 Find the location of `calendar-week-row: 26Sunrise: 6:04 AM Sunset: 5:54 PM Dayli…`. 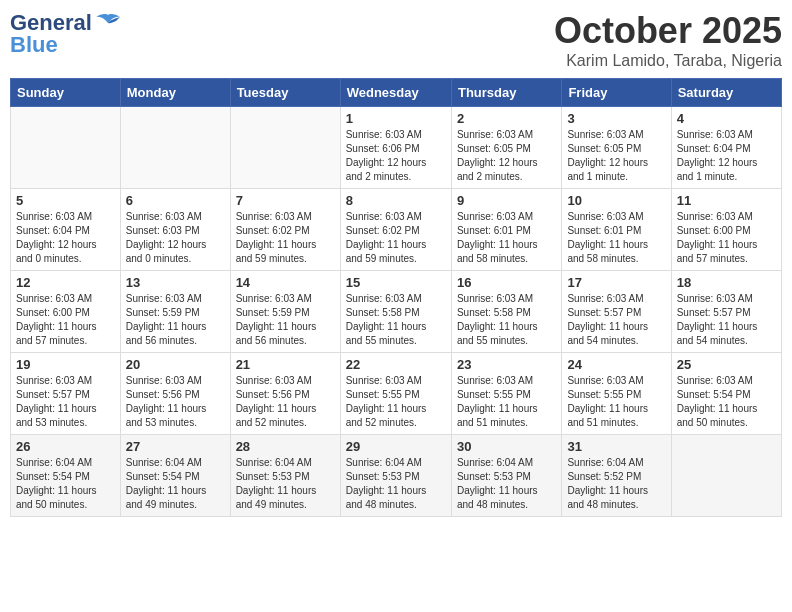

calendar-week-row: 26Sunrise: 6:04 AM Sunset: 5:54 PM Dayli… is located at coordinates (396, 476).